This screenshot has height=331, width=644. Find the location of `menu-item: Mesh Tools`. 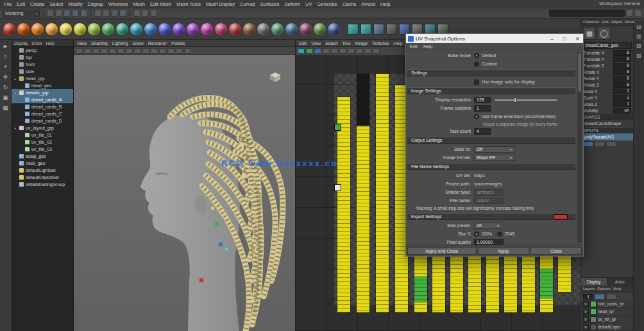

menu-item: Mesh Tools is located at coordinates (189, 4).